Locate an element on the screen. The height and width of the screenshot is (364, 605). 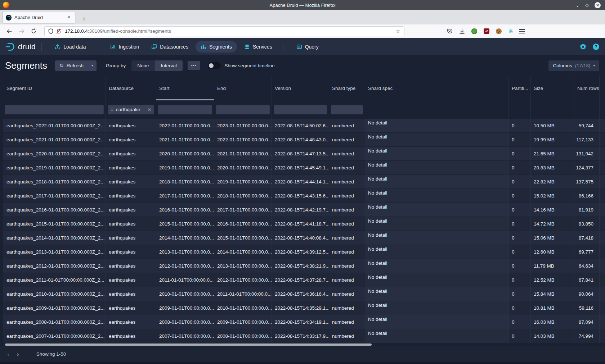
cell-version: 2022-08-15T14:37:28.7... is located at coordinates (300, 280).